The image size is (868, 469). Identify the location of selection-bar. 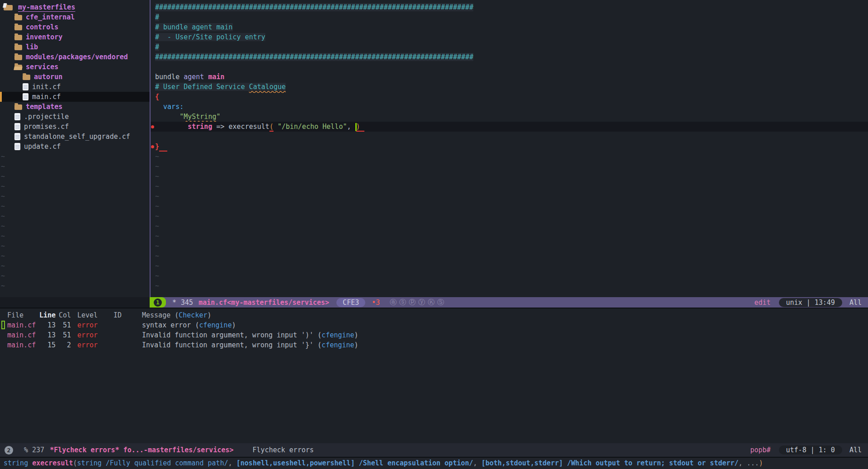
(1, 97).